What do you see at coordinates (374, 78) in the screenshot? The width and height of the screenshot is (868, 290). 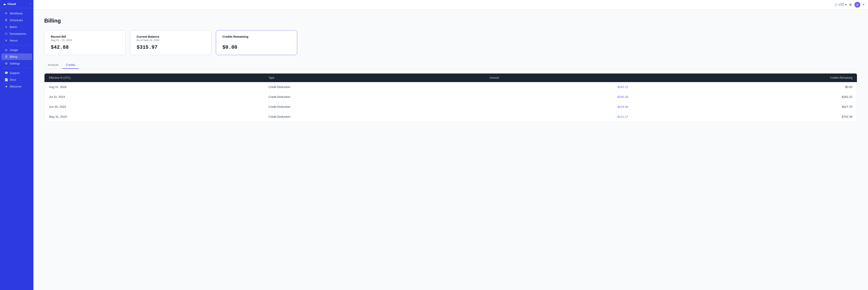 I see `col-type: Type` at bounding box center [374, 78].